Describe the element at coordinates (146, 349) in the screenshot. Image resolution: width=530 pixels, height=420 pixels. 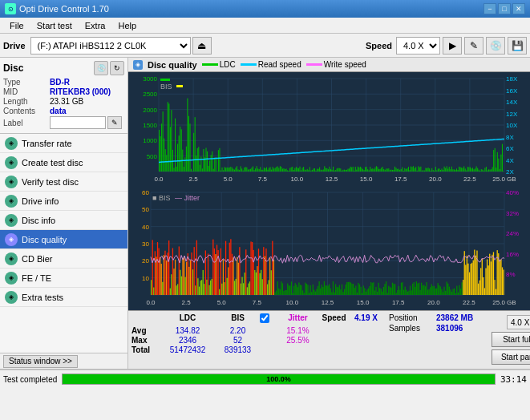
I see `stats-total-label: Total` at that location.